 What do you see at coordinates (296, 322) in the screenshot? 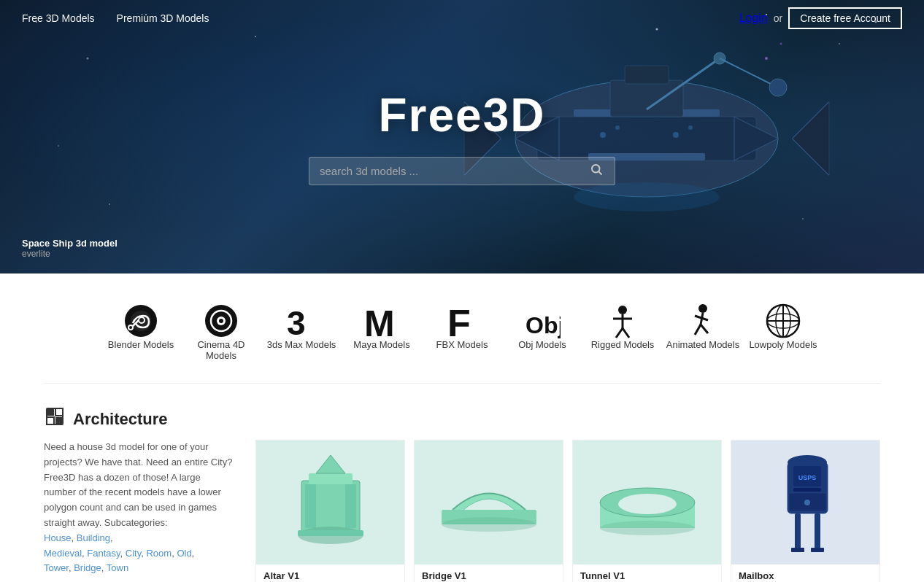
I see `svg-text: 3` at bounding box center [296, 322].